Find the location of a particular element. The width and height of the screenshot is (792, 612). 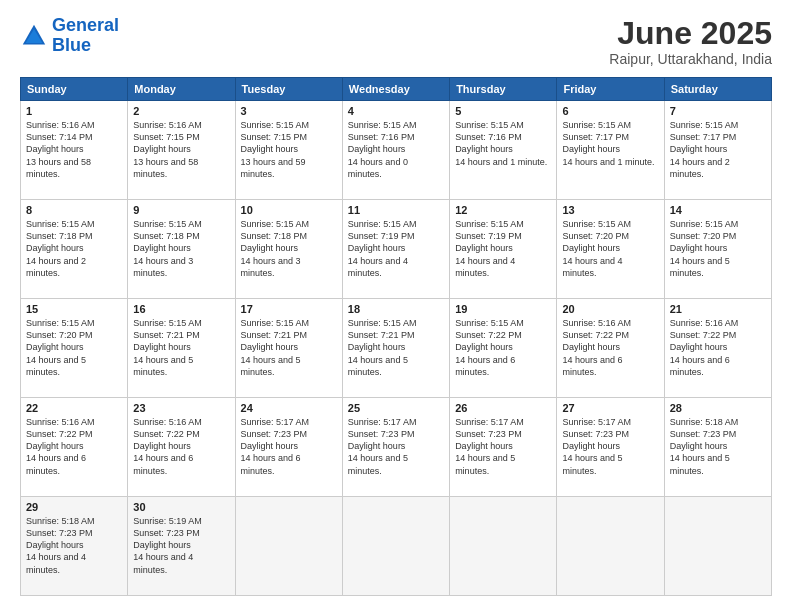

day-number: 19 is located at coordinates (503, 309).